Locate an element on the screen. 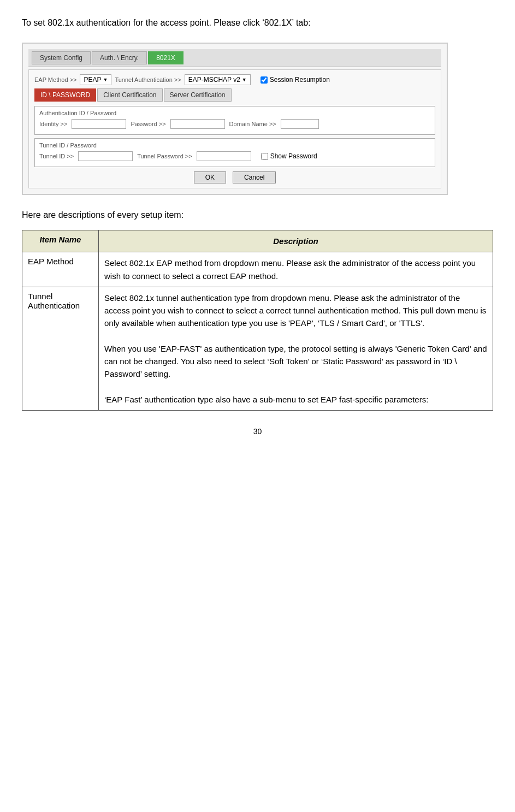 The width and height of the screenshot is (515, 812). tunnel-dropdown-arrow: ▼ is located at coordinates (245, 80).